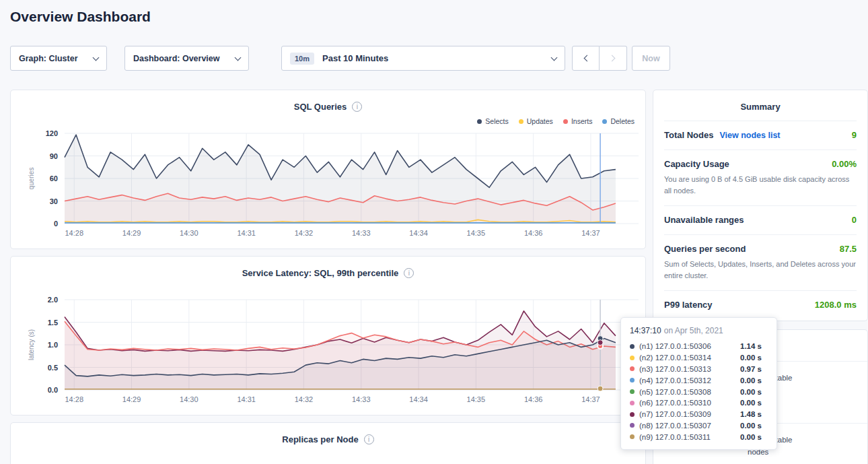  I want to click on svg-text: 30, so click(54, 201).